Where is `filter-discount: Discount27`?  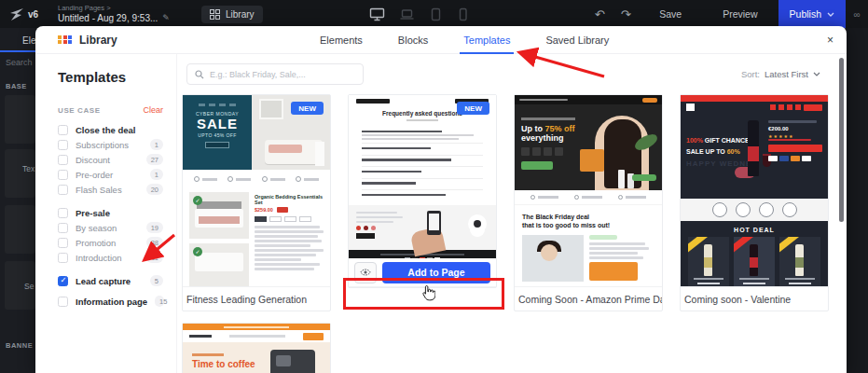
filter-discount: Discount27 is located at coordinates (110, 160).